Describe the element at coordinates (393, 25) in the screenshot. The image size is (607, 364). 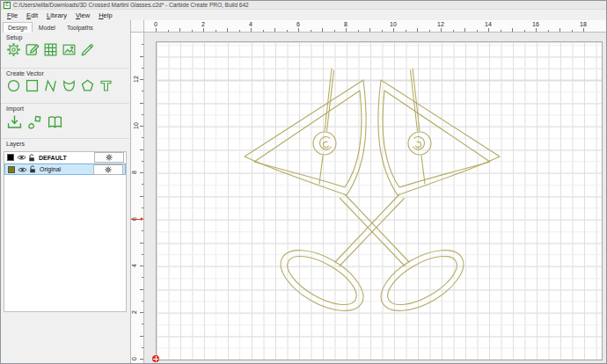
I see `ruler-x-label: 10` at that location.